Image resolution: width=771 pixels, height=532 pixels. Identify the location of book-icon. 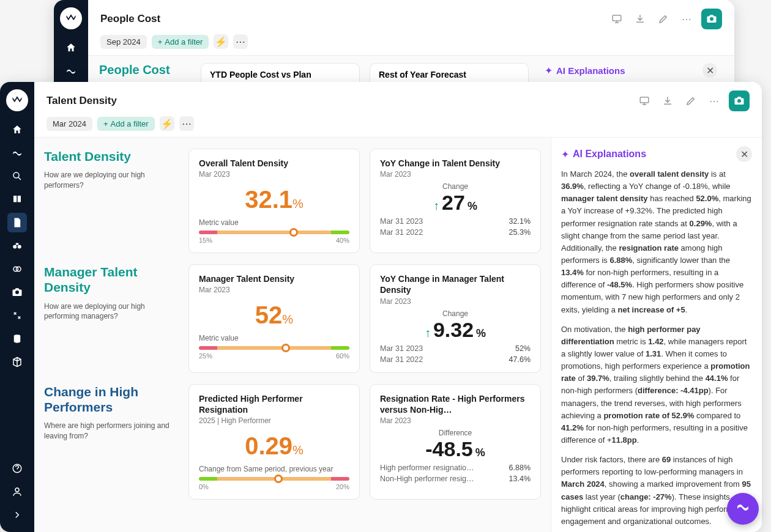
(17, 199).